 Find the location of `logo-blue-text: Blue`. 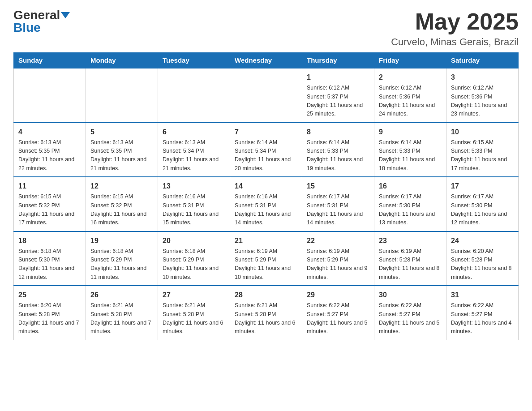

logo-blue-text: Blue is located at coordinates (27, 28).